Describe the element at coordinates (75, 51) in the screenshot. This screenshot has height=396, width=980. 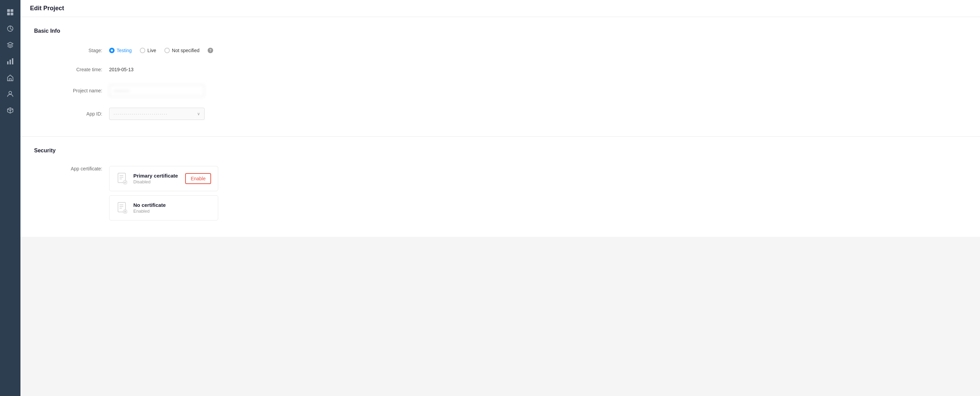
I see `stage-label: Stage:` at that location.